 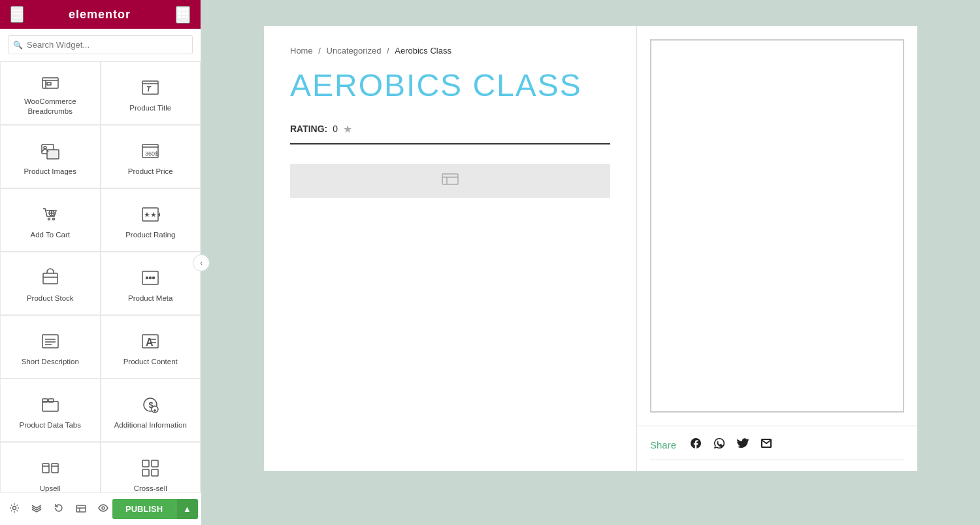 I want to click on cart-placeholder-icon, so click(x=450, y=181).